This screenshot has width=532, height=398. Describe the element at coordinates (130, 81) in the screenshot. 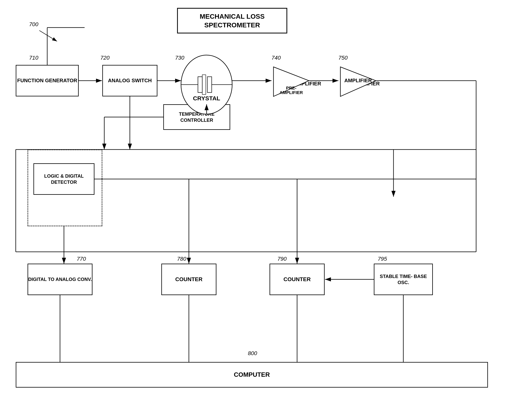

I see `analog-switch-block: ANALOG SWITCH` at that location.